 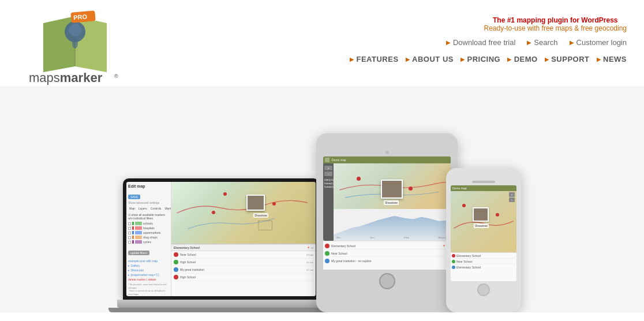 What do you see at coordinates (484, 233) in the screenshot?
I see `phone-map-content: Demo map + -` at bounding box center [484, 233].